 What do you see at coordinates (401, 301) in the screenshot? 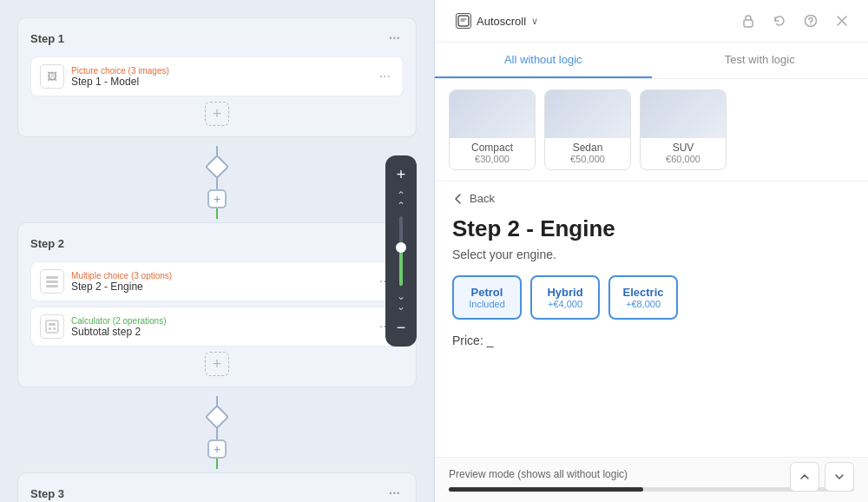
I see `scroll-down-icon: ⌄⌄` at bounding box center [401, 301].